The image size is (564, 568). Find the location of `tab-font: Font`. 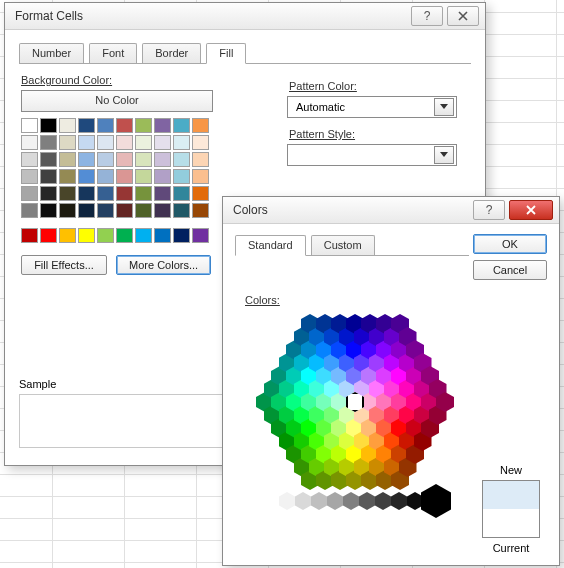

tab-font: Font is located at coordinates (113, 53).